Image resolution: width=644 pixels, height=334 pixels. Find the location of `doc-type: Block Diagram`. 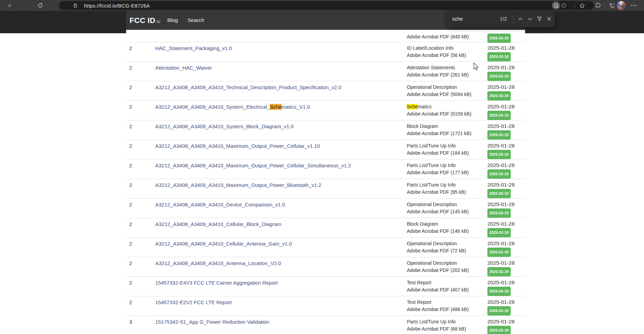

doc-type: Block Diagram is located at coordinates (446, 224).